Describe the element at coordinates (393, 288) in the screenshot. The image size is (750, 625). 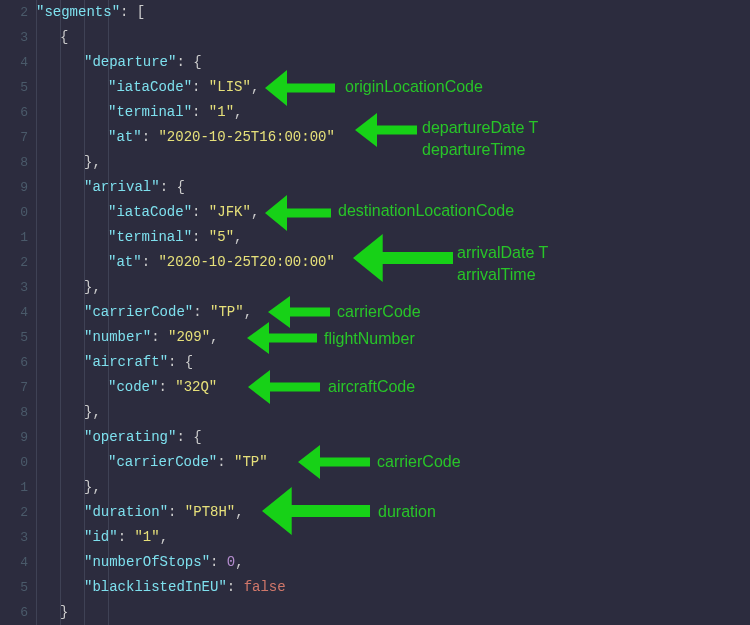
I see `code-line: 3},` at that location.